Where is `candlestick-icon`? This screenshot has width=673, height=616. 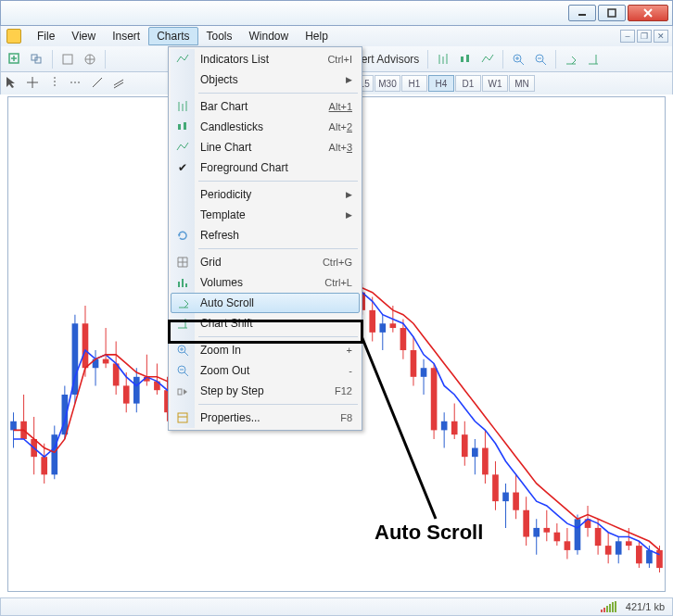 candlestick-icon is located at coordinates (183, 127).